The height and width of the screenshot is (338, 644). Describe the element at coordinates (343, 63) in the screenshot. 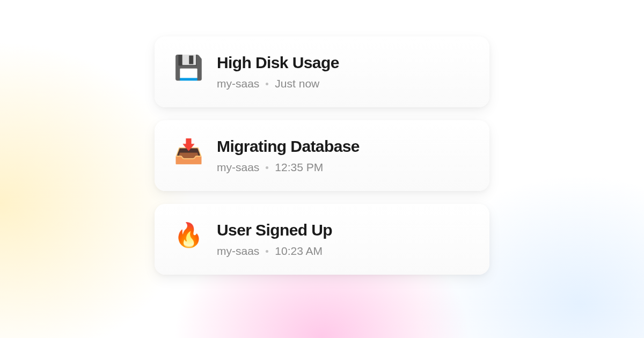

I see `notification-title: High Disk Usage` at that location.